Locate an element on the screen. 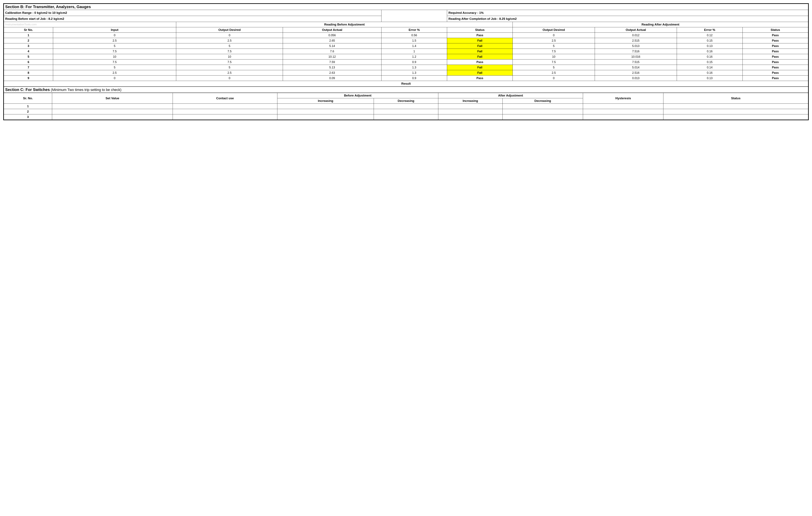 The width and height of the screenshot is (812, 516). cell: 0.09 is located at coordinates (332, 78).